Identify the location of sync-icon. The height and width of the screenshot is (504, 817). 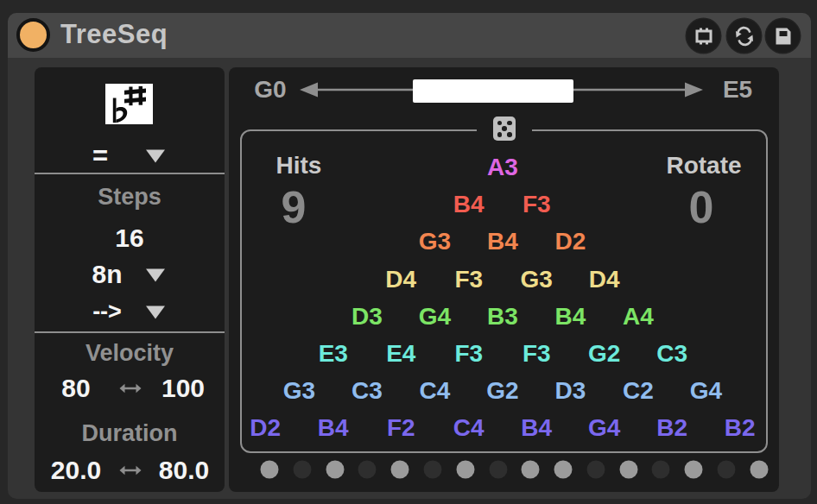
(744, 36).